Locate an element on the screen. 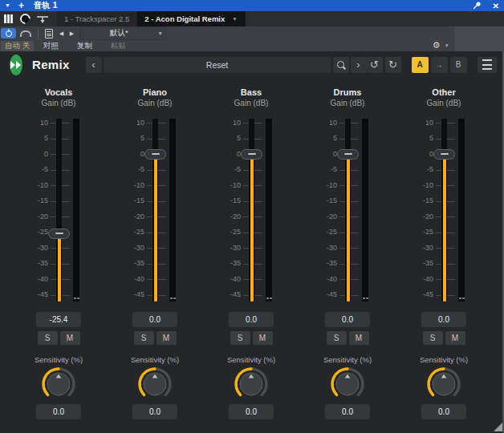 Image resolution: width=504 pixels, height=433 pixels. bypass-button is located at coordinates (8, 34).